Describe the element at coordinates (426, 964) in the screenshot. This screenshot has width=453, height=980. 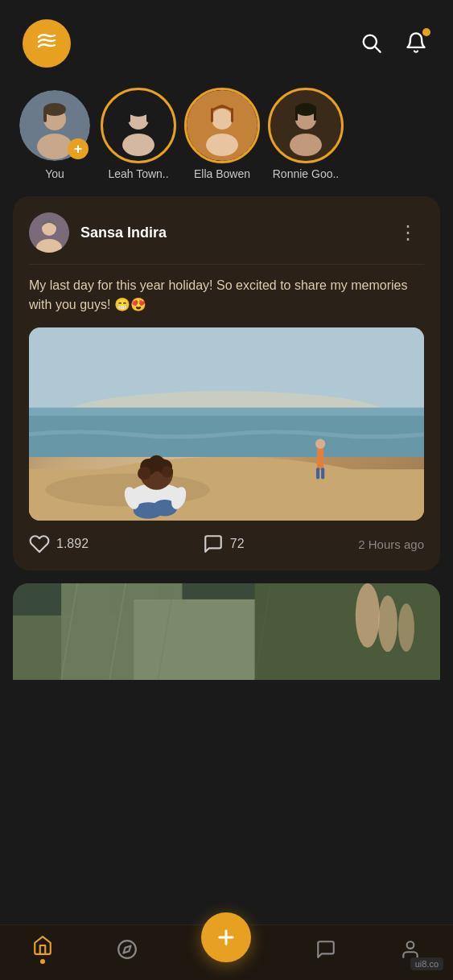
I see `watermark: ui8.co` at that location.